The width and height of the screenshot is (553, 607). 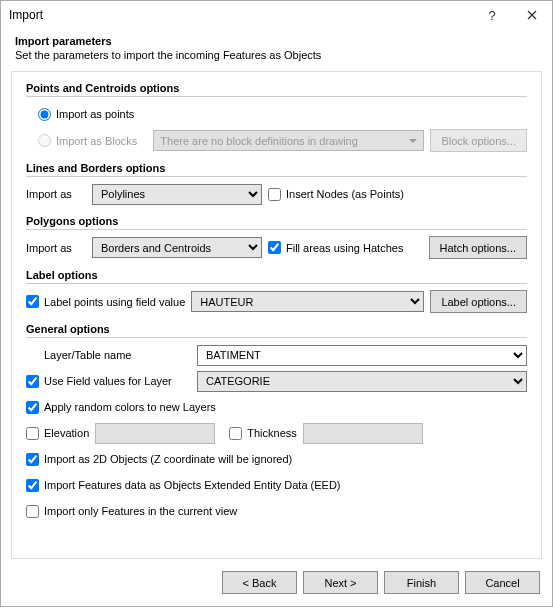 I want to click on import-2d-input, so click(x=32, y=460).